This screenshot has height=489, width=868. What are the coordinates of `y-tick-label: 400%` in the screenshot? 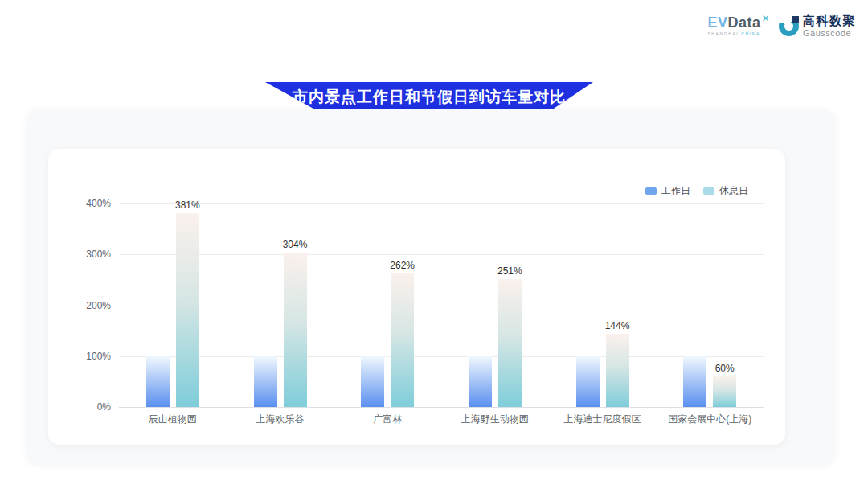 It's located at (98, 203).